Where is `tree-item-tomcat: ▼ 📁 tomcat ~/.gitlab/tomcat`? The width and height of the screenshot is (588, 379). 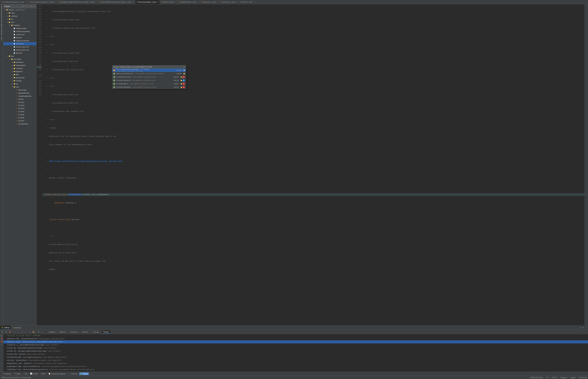 tree-item-tomcat: ▼ 📁 tomcat ~/.gitlab/tomcat is located at coordinates (20, 10).